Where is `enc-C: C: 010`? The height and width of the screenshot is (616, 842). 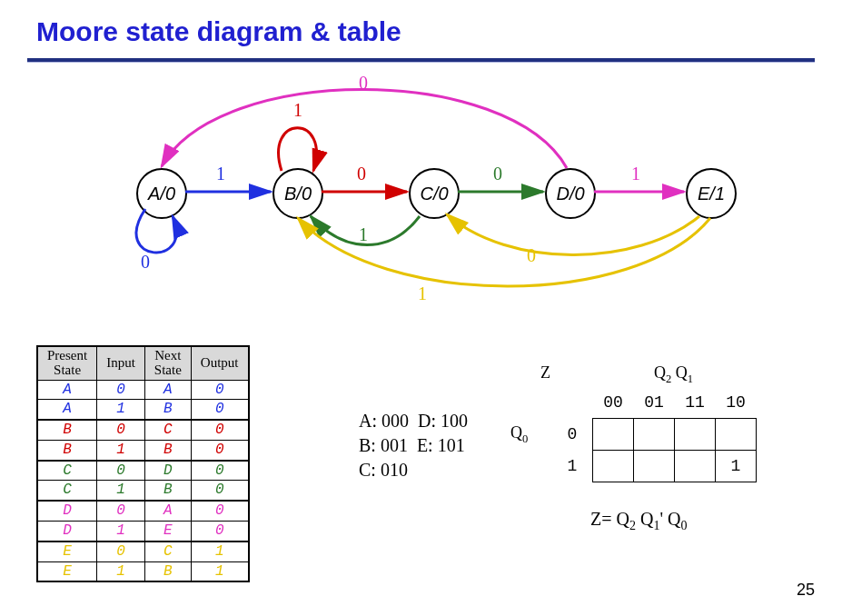 enc-C: C: 010 is located at coordinates (383, 470).